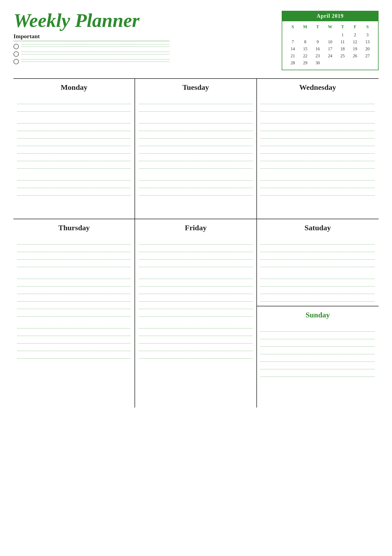 The image size is (392, 556). Describe the element at coordinates (318, 56) in the screenshot. I see `cal-day-23: 23` at that location.